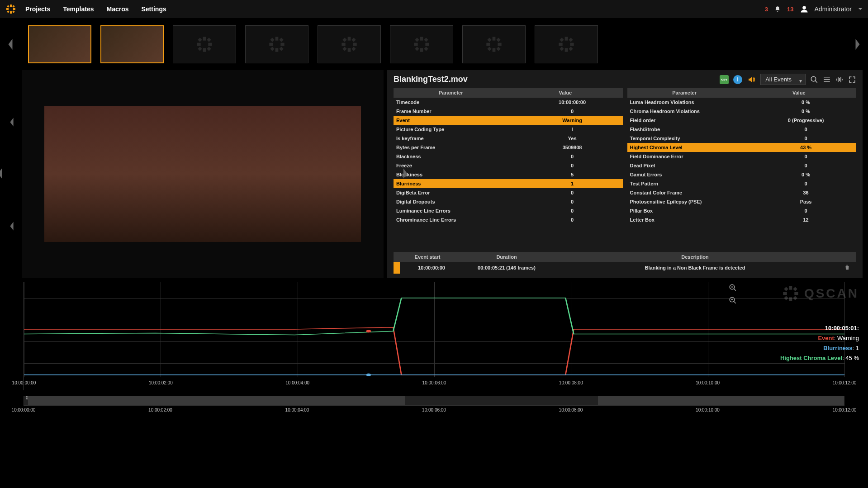 This screenshot has width=868, height=488. I want to click on param-key: Blockiness, so click(458, 175).